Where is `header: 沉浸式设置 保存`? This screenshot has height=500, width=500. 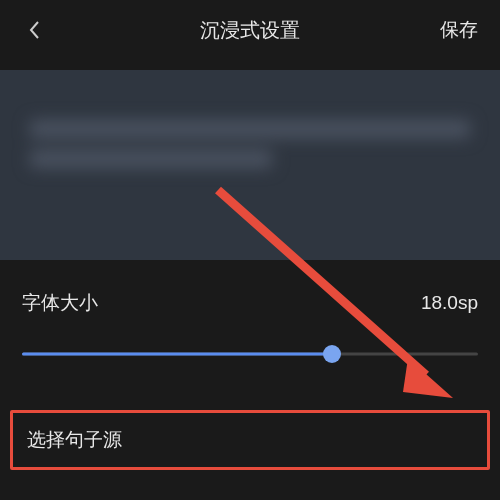
header: 沉浸式设置 保存 is located at coordinates (250, 30).